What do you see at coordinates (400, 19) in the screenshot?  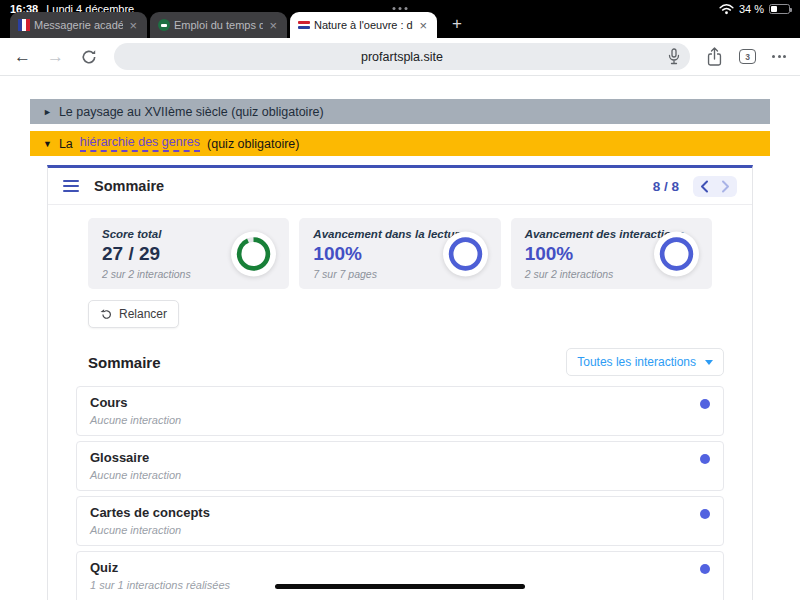 I see `browser-chrome-top: 16:38 Lundi 4 décembre 34 % Messagerie a…` at bounding box center [400, 19].